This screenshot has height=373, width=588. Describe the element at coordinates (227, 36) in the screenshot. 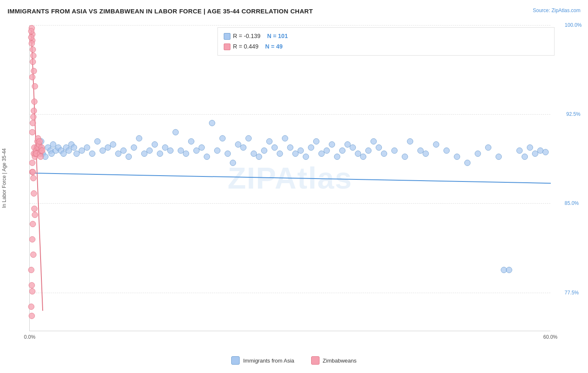

I see `stat-indicator-blue` at that location.